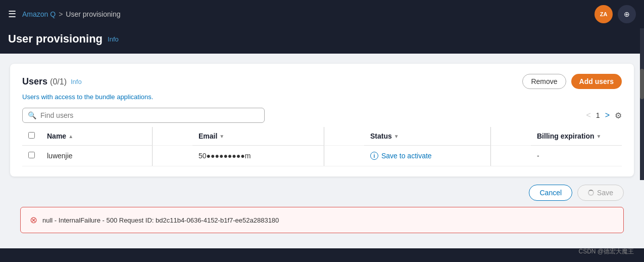 The height and width of the screenshot is (262, 644). I want to click on table-header-row: Name ▲ Email ▼ Status, so click(322, 137).